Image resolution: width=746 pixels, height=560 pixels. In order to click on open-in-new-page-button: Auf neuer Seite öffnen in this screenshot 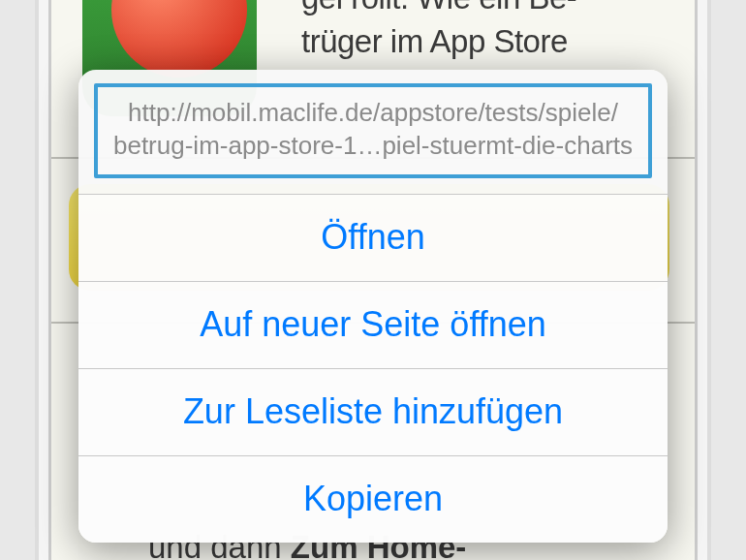, I will do `click(373, 325)`.